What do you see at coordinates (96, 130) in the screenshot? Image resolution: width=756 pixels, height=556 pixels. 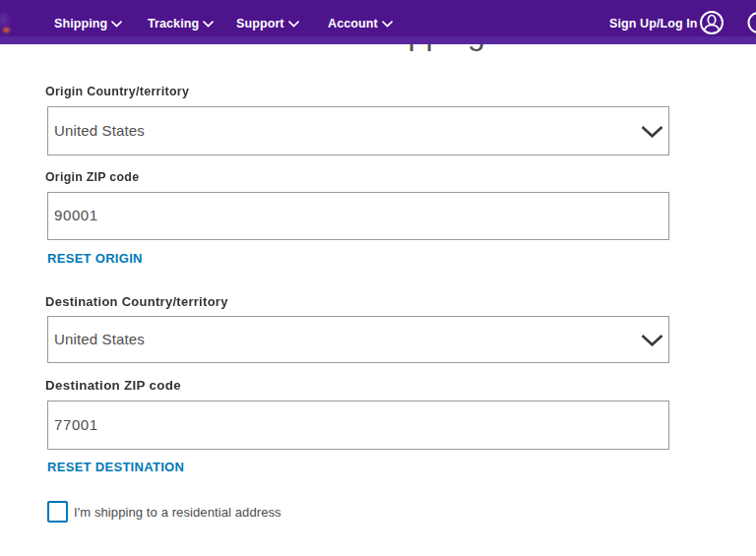 I see `origin-country-value: United States` at bounding box center [96, 130].